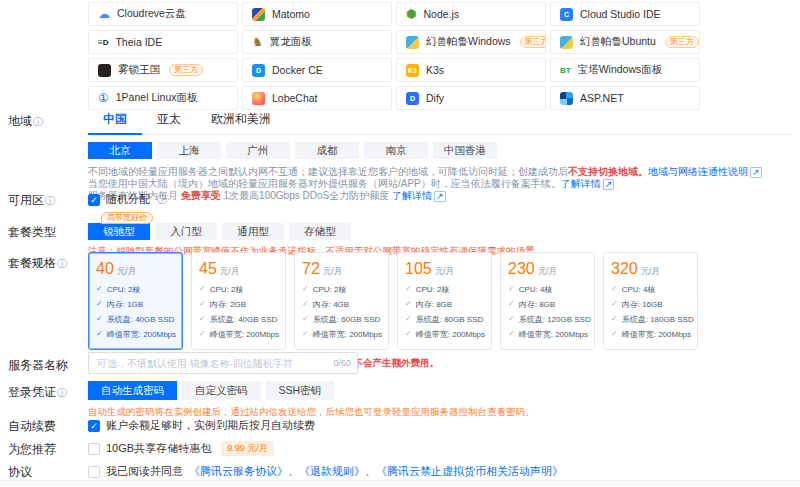 This screenshot has width=800, height=487. Describe the element at coordinates (44, 200) in the screenshot. I see `zone-label: 可用区ⓘ` at that location.